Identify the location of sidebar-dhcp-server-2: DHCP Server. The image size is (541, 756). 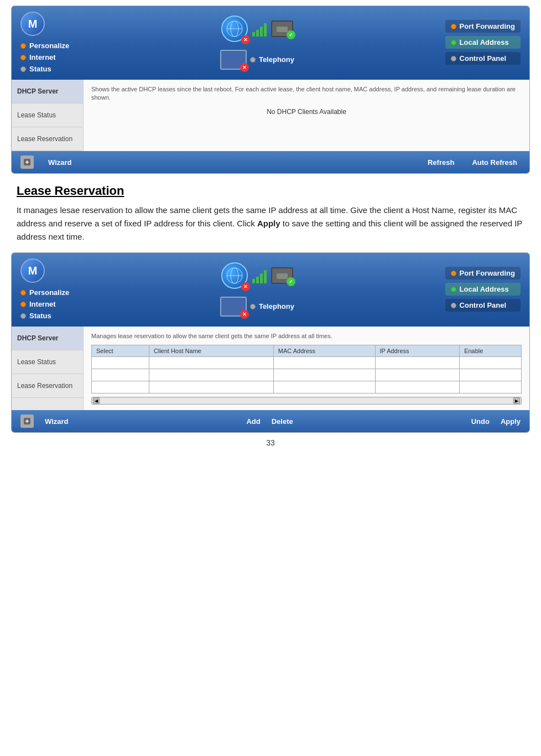
(48, 339).